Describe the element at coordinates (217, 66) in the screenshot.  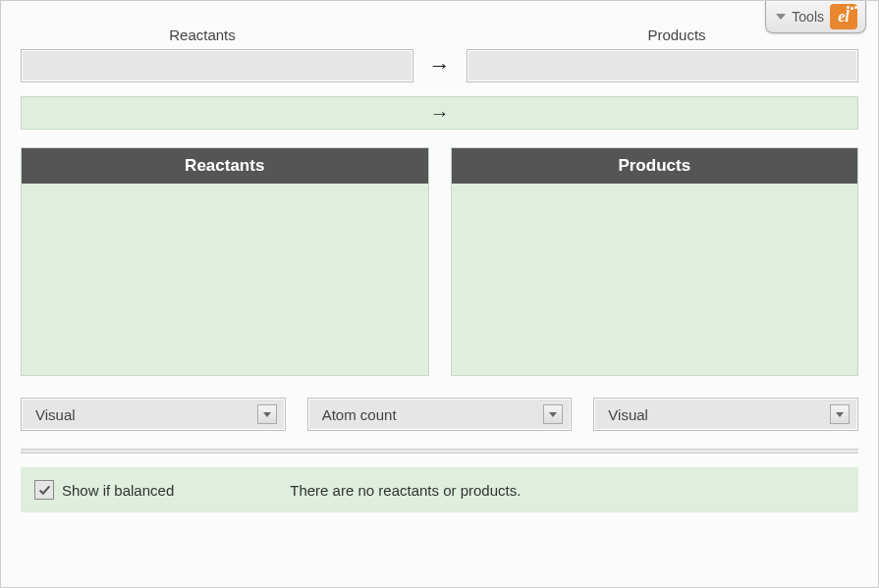
I see `reactants-input` at that location.